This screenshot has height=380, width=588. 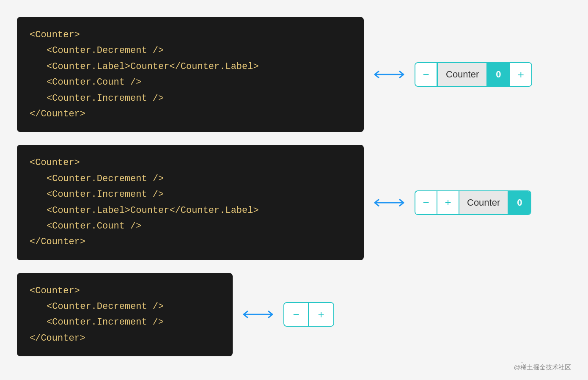 What do you see at coordinates (125, 315) in the screenshot?
I see `code-block-3: <Counter> <Counter.Decrement /> <Counter…` at bounding box center [125, 315].